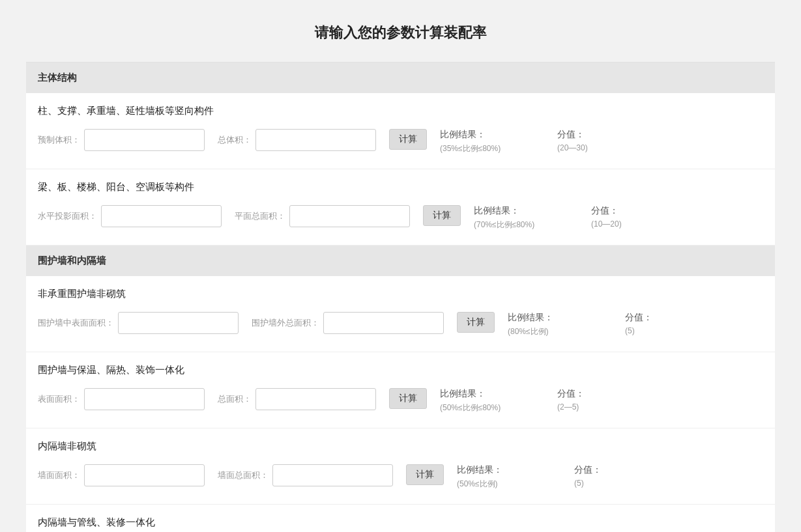 This screenshot has width=801, height=532. What do you see at coordinates (560, 324) in the screenshot?
I see `ratio-result: 比例结果： (80%≤比例)` at bounding box center [560, 324].